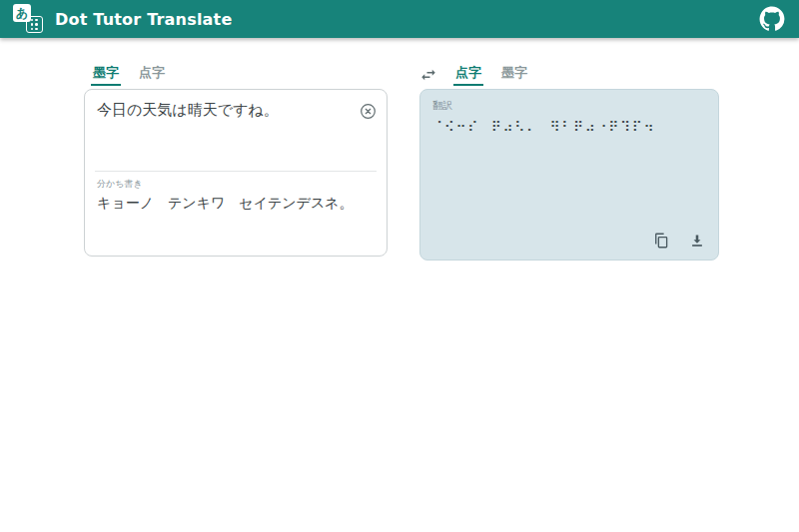 The image size is (799, 532). What do you see at coordinates (428, 75) in the screenshot?
I see `swap-languages-button` at bounding box center [428, 75].